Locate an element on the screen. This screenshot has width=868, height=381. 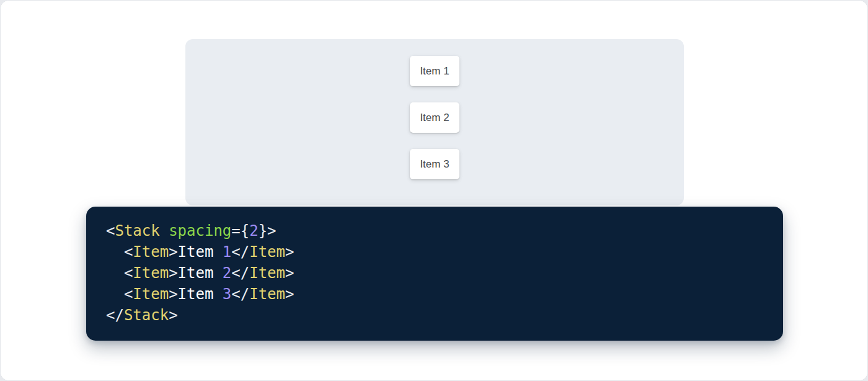
code-token-punctuation: ={ is located at coordinates (241, 231).